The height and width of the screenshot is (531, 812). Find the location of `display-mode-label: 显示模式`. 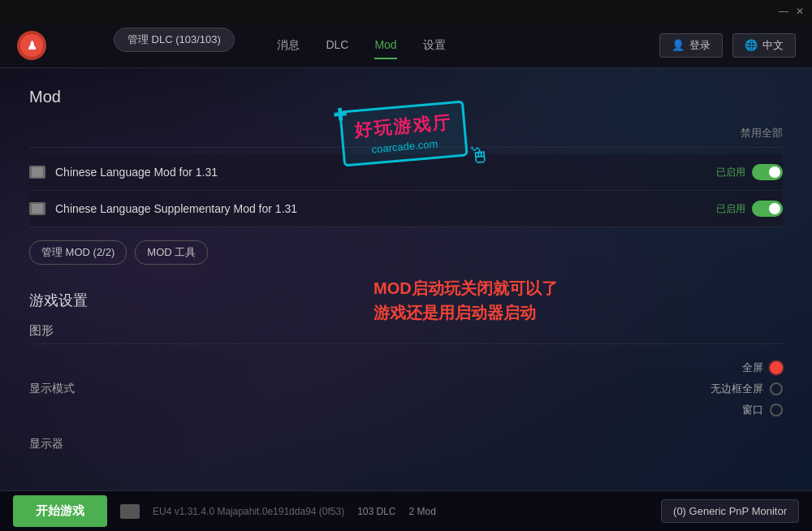

display-mode-label: 显示模式 is located at coordinates (370, 389).